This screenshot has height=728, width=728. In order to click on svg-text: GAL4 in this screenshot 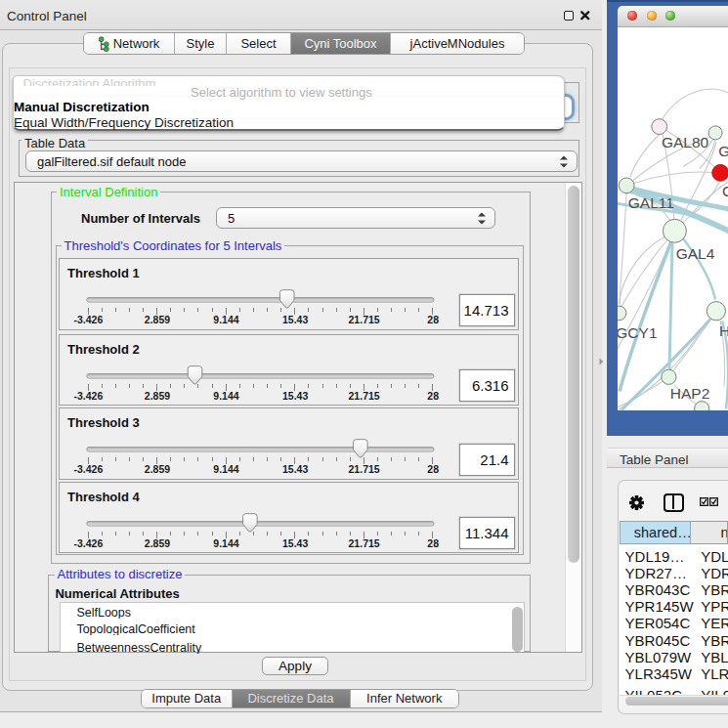, I will do `click(696, 254)`.